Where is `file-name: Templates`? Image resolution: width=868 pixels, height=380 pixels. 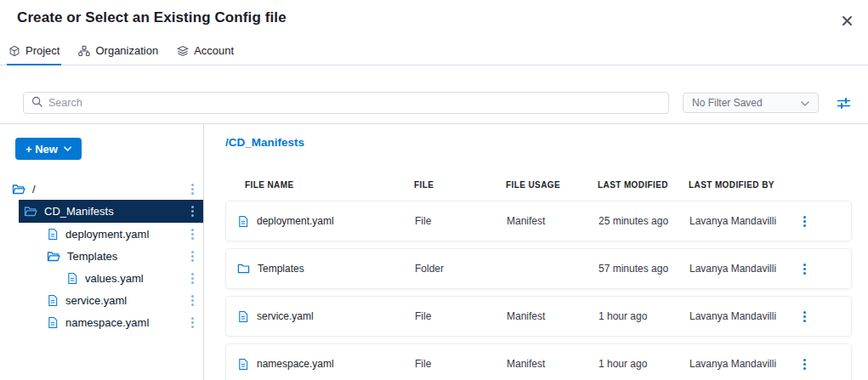 file-name: Templates is located at coordinates (281, 269).